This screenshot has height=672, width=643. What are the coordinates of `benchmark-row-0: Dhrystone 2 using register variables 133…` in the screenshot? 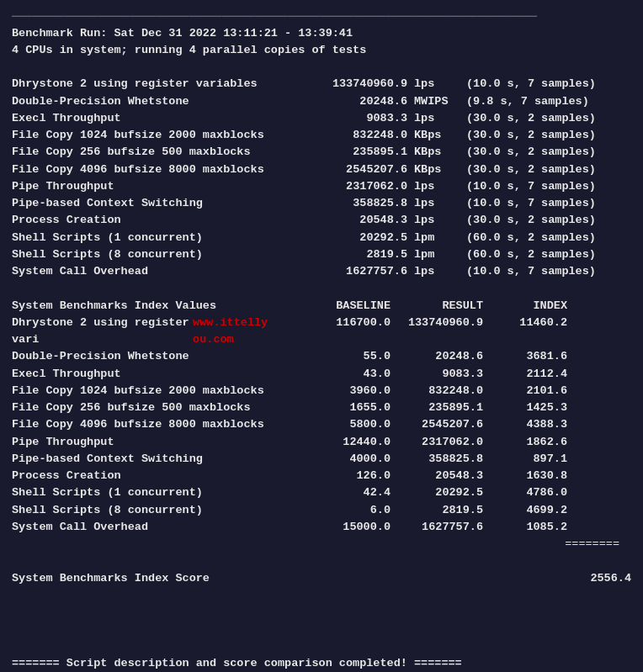 It's located at (322, 84).